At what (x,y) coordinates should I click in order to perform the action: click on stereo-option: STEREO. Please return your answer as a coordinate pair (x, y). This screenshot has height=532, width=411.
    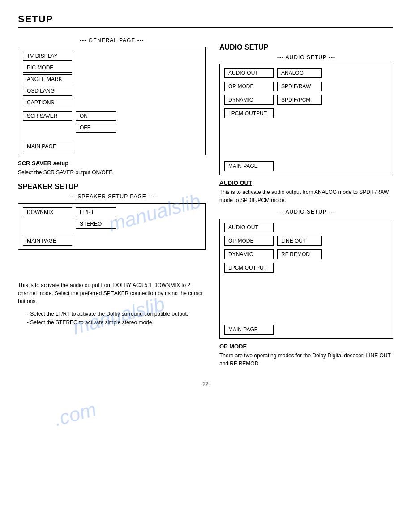
    Looking at the image, I should click on (96, 224).